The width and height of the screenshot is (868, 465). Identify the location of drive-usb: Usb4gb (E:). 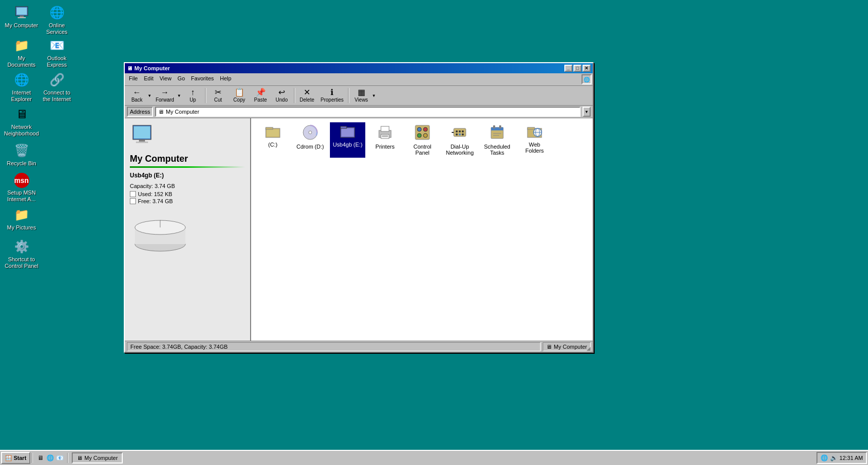
(348, 140).